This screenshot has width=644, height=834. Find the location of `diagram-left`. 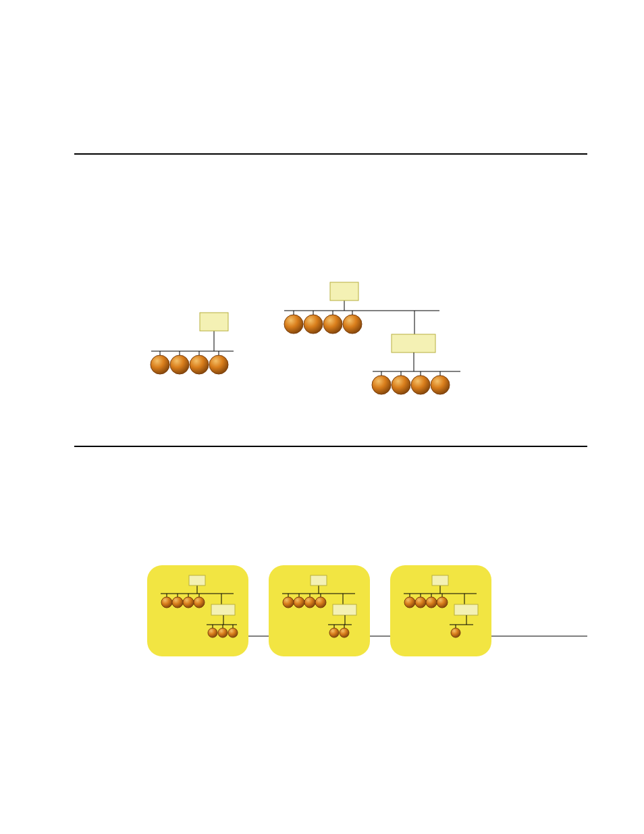

diagram-left is located at coordinates (192, 343).